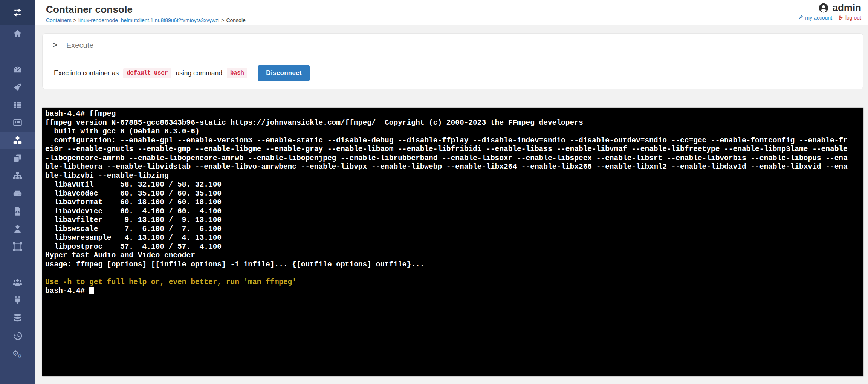 Image resolution: width=868 pixels, height=384 pixels. Describe the element at coordinates (17, 211) in the screenshot. I see `file-code-icon` at that location.